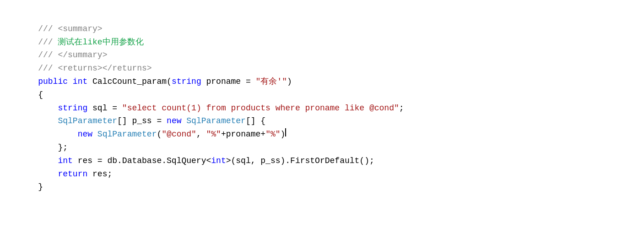 Image resolution: width=644 pixels, height=229 pixels. I want to click on code-line-11: int res = db.Database.SqlQuery<int>(sql,…, so click(322, 161).